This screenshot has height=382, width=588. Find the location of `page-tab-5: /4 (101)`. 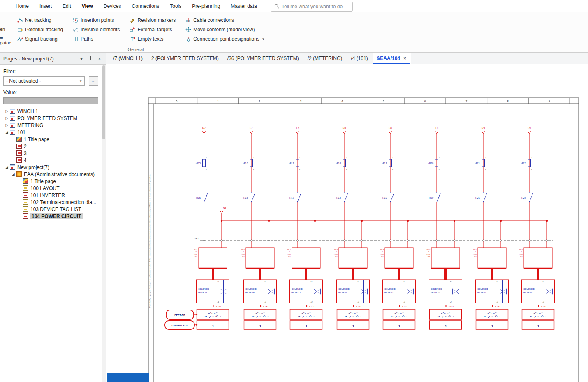

page-tab-5: /4 (101) is located at coordinates (359, 58).